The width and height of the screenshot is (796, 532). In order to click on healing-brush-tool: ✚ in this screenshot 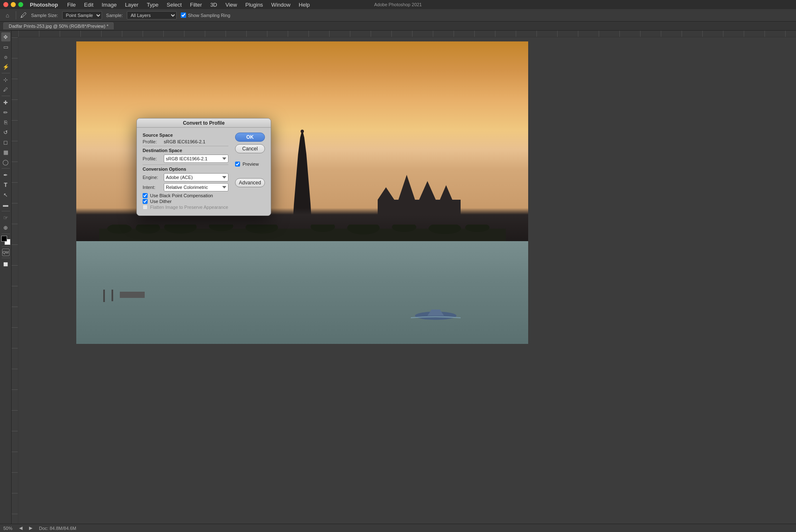, I will do `click(6, 102)`.